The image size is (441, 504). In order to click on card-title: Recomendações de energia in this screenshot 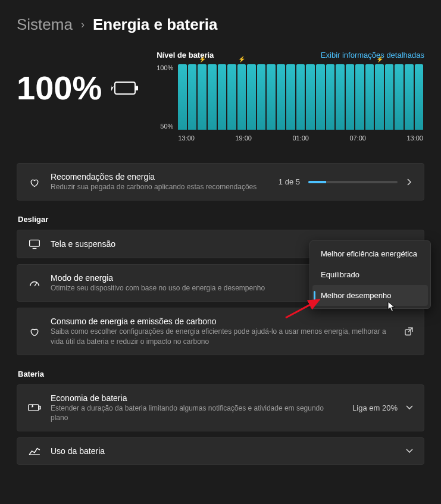, I will do `click(159, 177)`.